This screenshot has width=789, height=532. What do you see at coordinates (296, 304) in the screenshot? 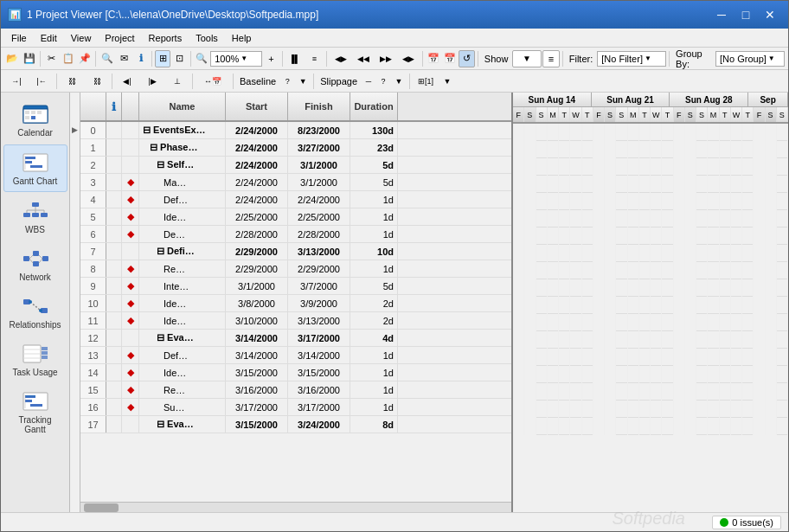
I see `table-row: 10◆Ide…3/8/20003/9/20002d` at bounding box center [296, 304].